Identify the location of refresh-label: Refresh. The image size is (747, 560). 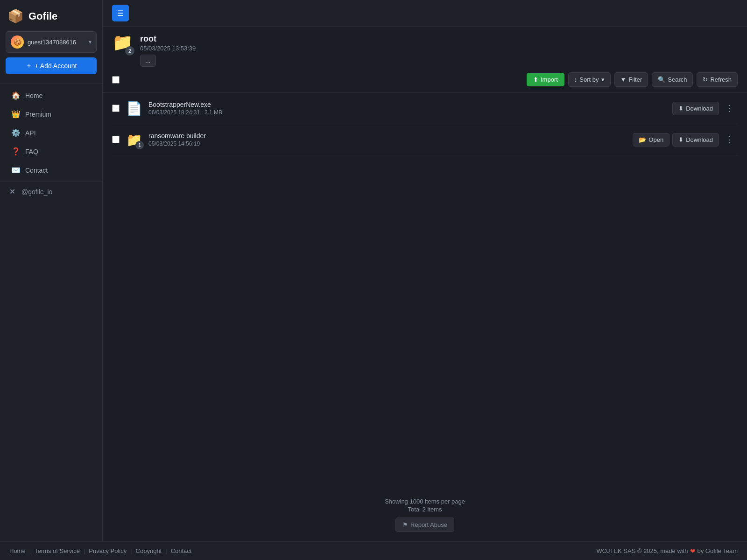
(721, 79).